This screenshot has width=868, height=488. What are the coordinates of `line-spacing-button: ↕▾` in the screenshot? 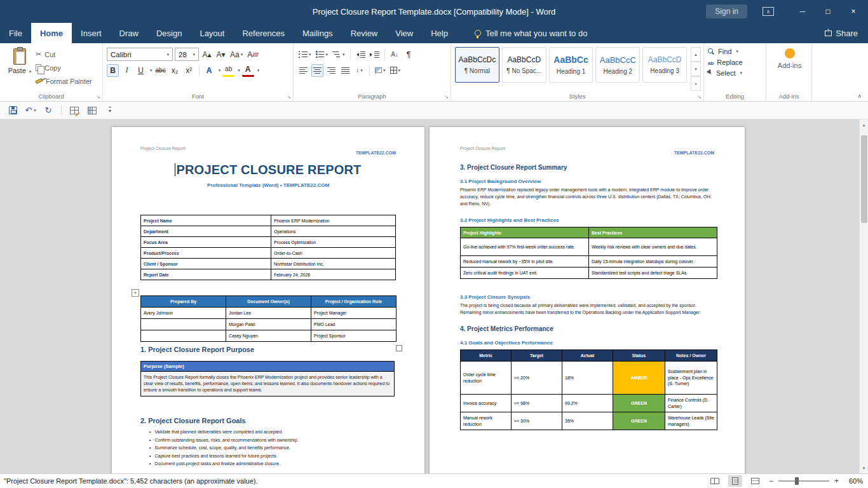 It's located at (360, 71).